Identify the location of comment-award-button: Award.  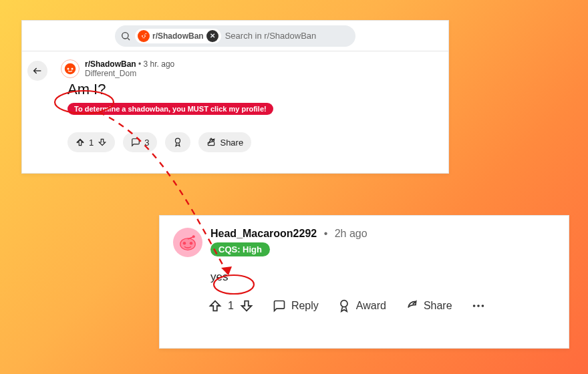
(362, 306).